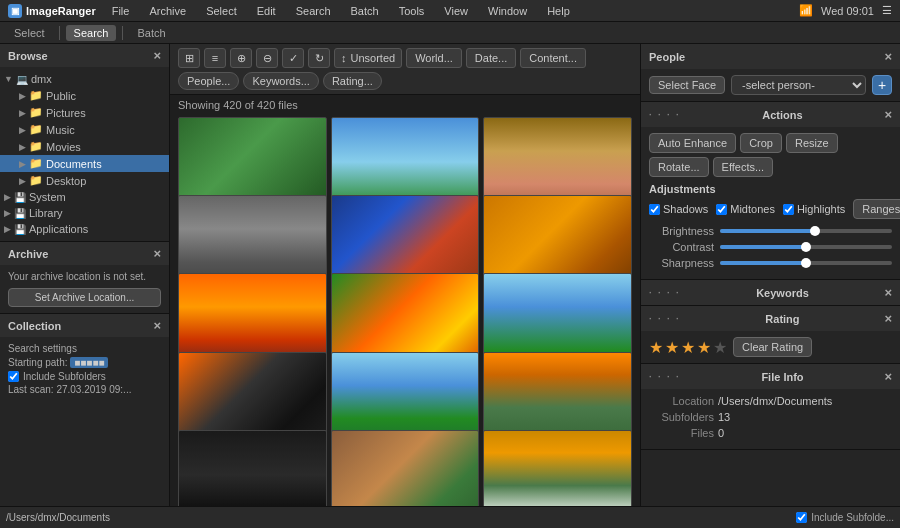 The height and width of the screenshot is (528, 900). Describe the element at coordinates (84, 96) in the screenshot. I see `tree-item-public: ▶ 📁 Public` at that location.